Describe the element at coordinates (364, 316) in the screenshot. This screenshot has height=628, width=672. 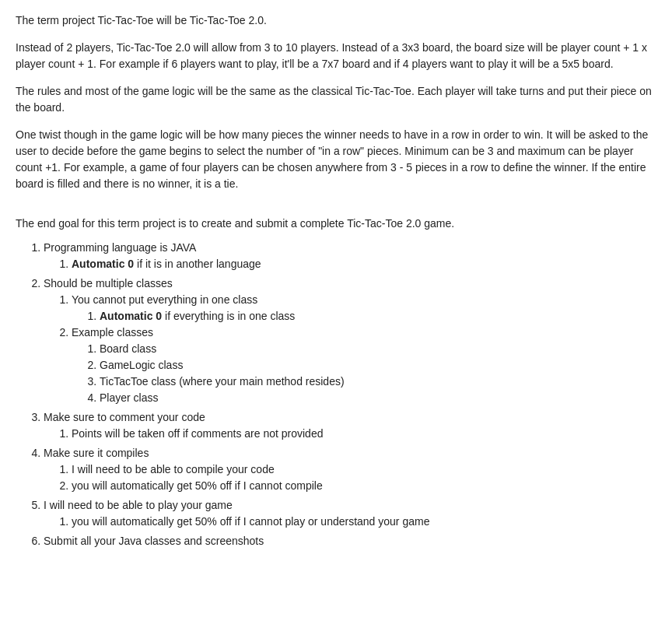
I see `sub-sub-list-1: Automatic 0 if everything is in one clas…` at that location.